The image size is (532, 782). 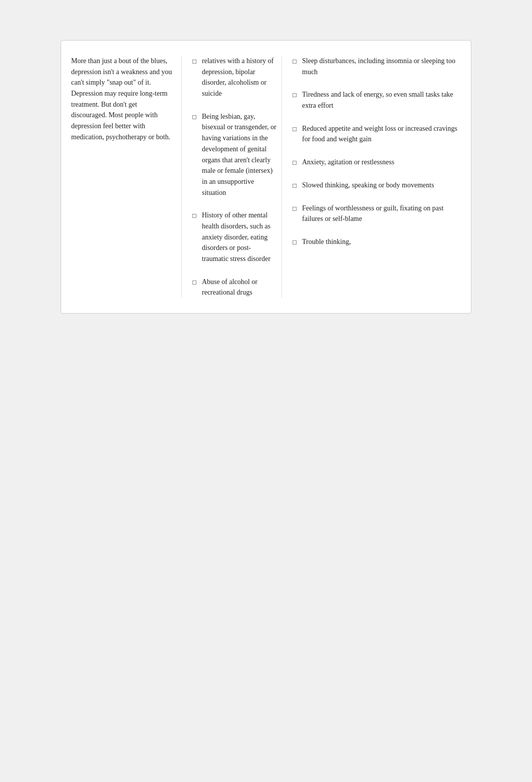 I want to click on list-item: ◻relatives with a history of depression,…, so click(x=234, y=77).